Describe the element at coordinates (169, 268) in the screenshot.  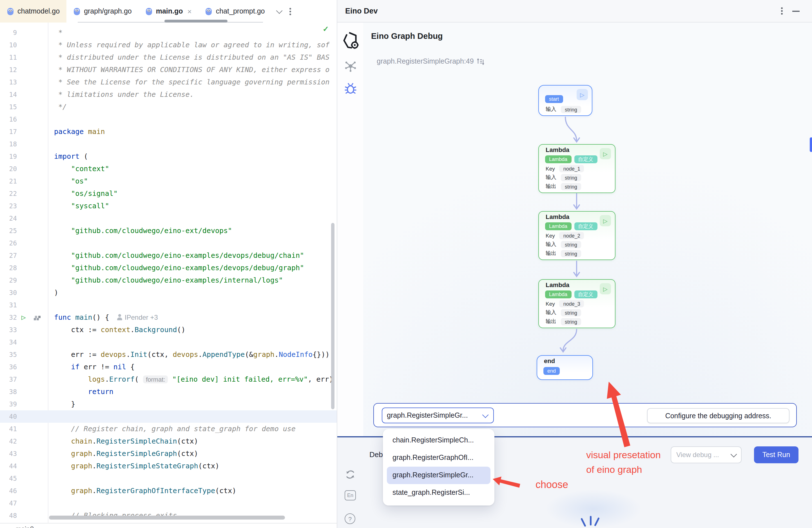
I see `code-line: 28 "github.com/cloudwego/eino-examples/d…` at that location.